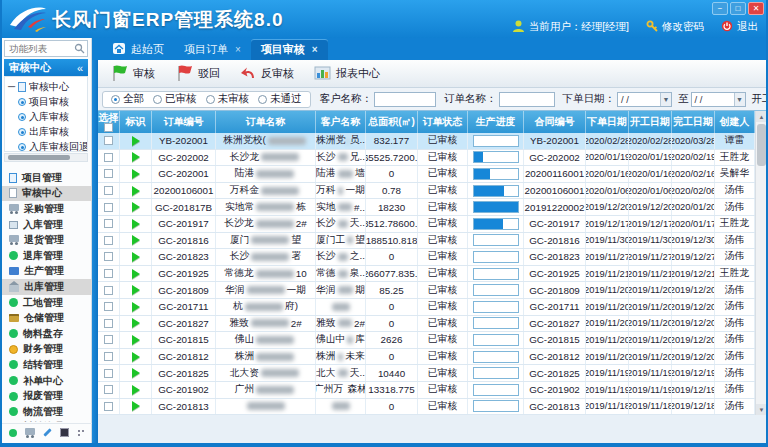 Image resolution: width=768 pixels, height=447 pixels. I want to click on sidebar-item-采购管理: 采购管理, so click(47, 209).